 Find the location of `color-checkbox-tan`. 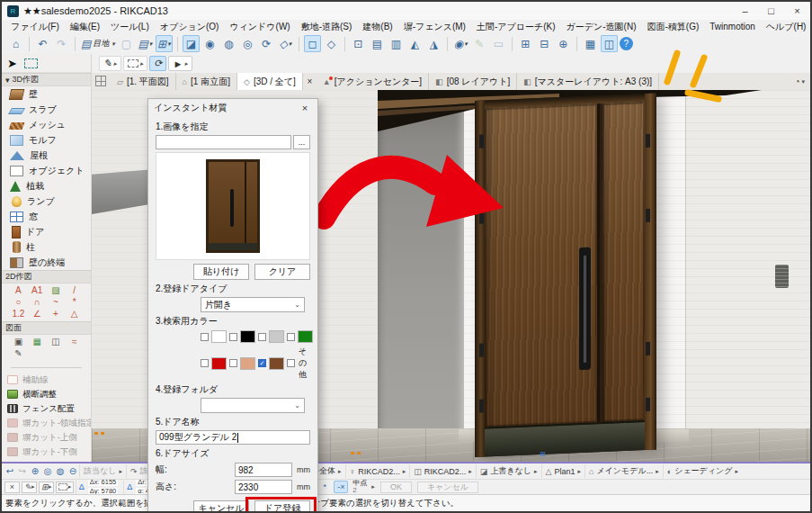

color-checkbox-tan is located at coordinates (234, 364).